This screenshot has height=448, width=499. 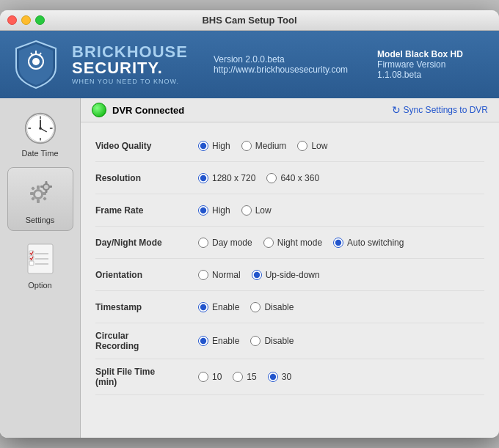 What do you see at coordinates (226, 341) in the screenshot?
I see `radio-label-circular-recording-enable: Enable` at bounding box center [226, 341].